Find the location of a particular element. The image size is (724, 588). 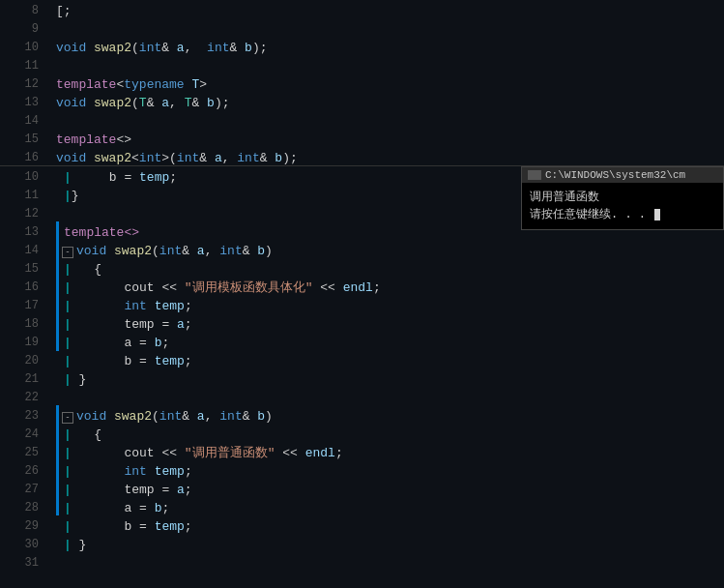

code-line-b21: | } is located at coordinates (387, 379).